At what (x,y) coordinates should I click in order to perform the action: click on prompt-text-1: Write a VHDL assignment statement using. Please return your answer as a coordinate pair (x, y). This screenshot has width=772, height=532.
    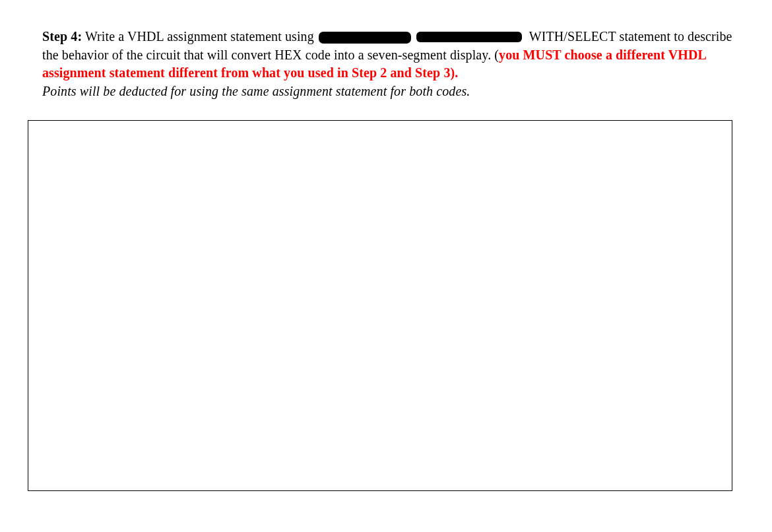
    Looking at the image, I should click on (198, 36).